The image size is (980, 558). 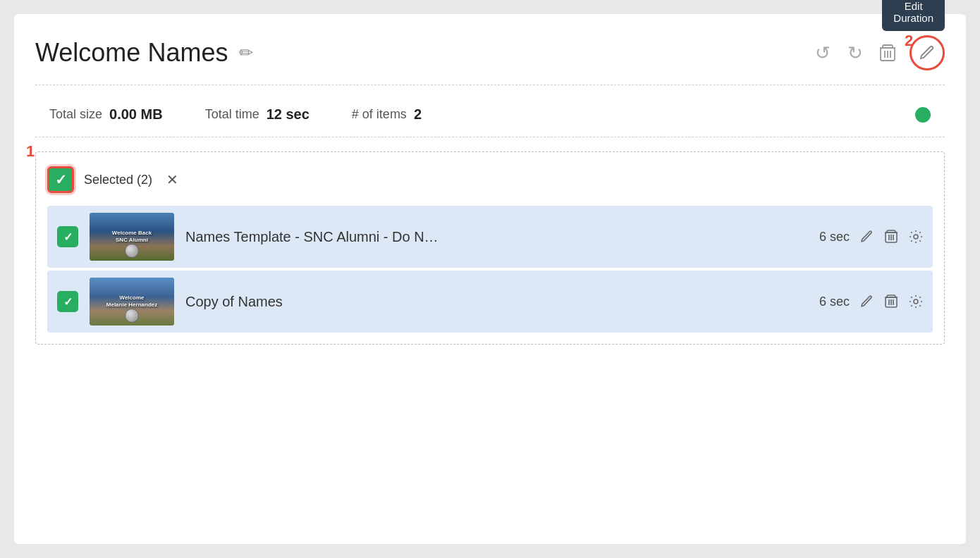 I want to click on status-dot, so click(x=923, y=115).